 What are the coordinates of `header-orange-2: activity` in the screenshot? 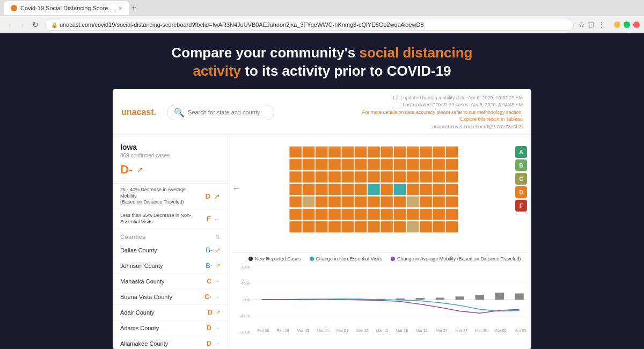 It's located at (217, 71).